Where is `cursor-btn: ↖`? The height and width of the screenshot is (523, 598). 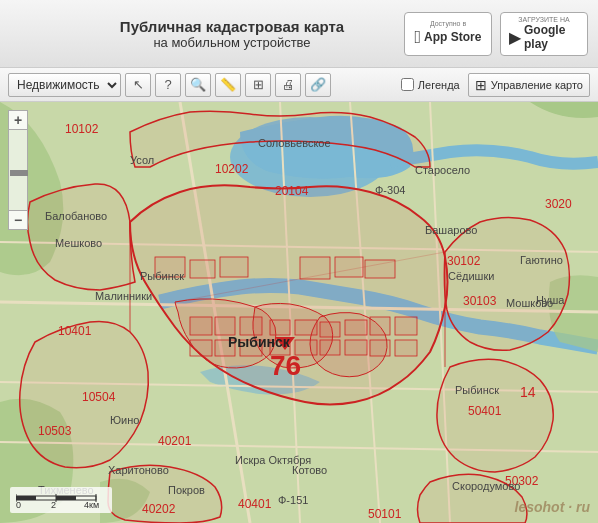
cursor-btn: ↖ is located at coordinates (138, 85).